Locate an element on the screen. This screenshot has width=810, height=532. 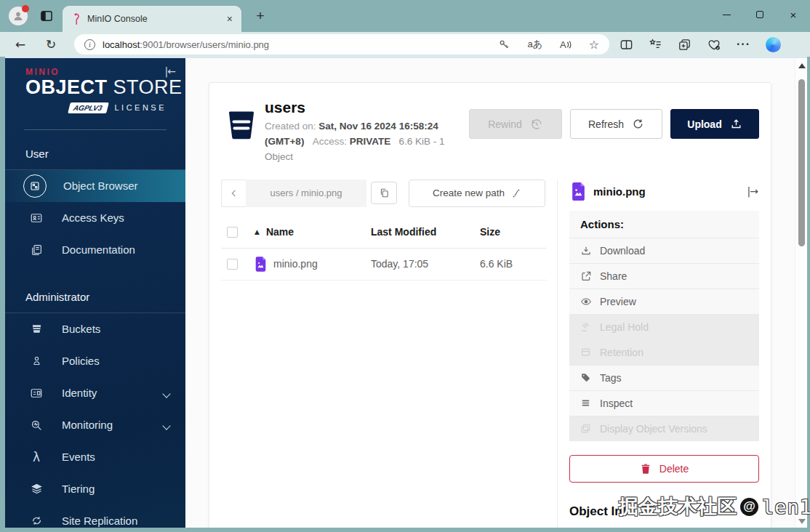
sidebar-item-tiering: Tiering is located at coordinates (95, 489).